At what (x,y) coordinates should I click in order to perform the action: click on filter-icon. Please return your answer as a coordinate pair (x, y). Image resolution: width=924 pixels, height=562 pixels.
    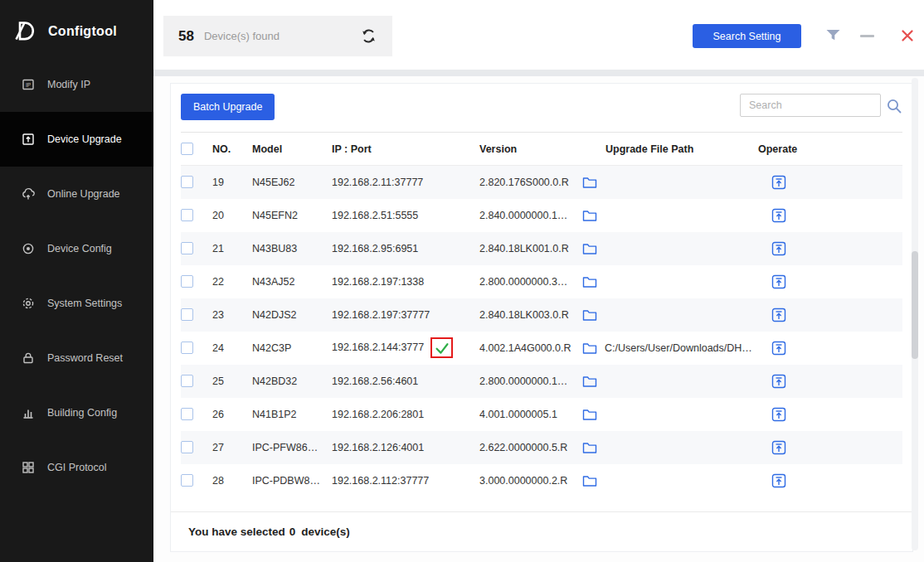
    Looking at the image, I should click on (833, 35).